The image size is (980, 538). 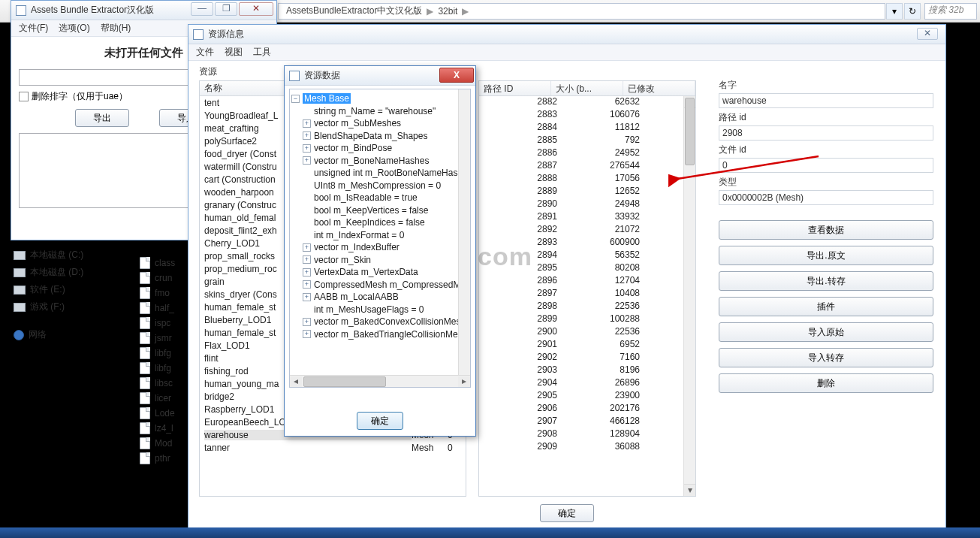 What do you see at coordinates (587, 383) in the screenshot?
I see `detail-row: 290426896` at bounding box center [587, 383].